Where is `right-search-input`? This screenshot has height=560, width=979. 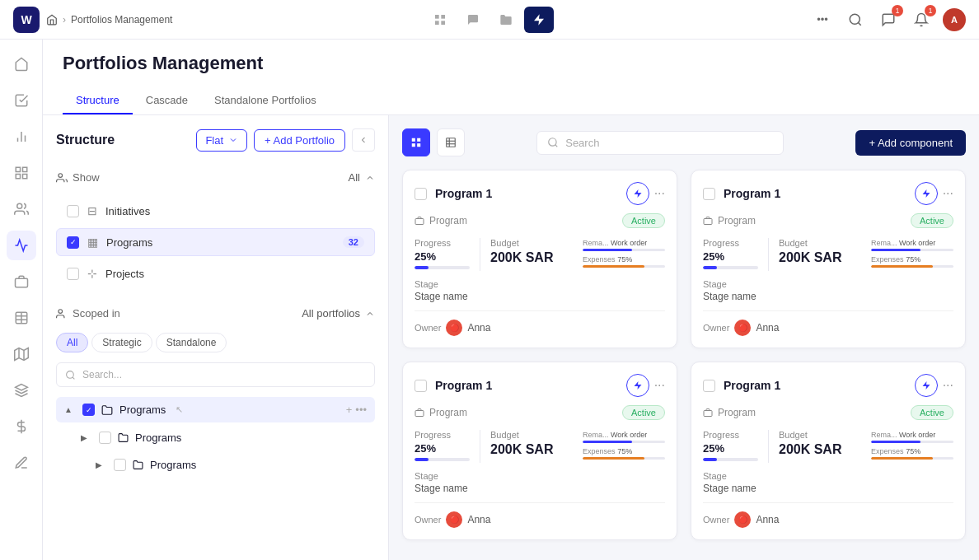
right-search-input is located at coordinates (669, 143).